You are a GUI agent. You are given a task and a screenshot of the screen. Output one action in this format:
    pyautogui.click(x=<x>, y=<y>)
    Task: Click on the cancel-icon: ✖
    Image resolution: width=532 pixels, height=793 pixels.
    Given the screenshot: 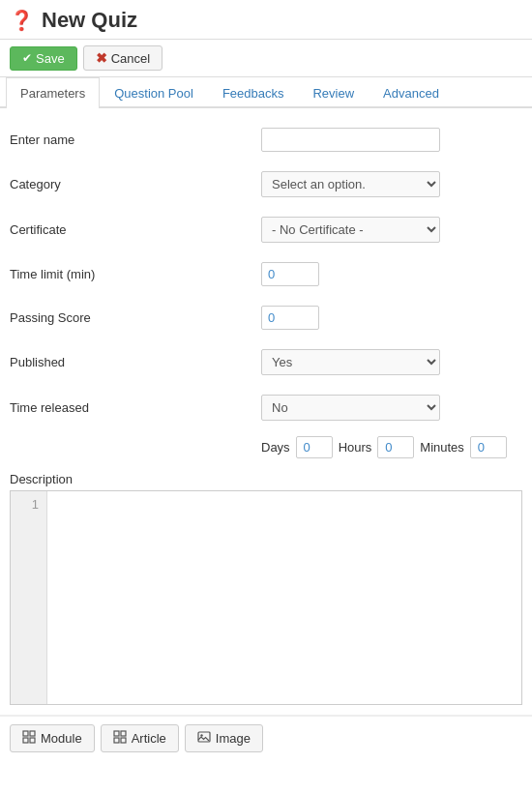 What is the action you would take?
    pyautogui.click(x=102, y=58)
    